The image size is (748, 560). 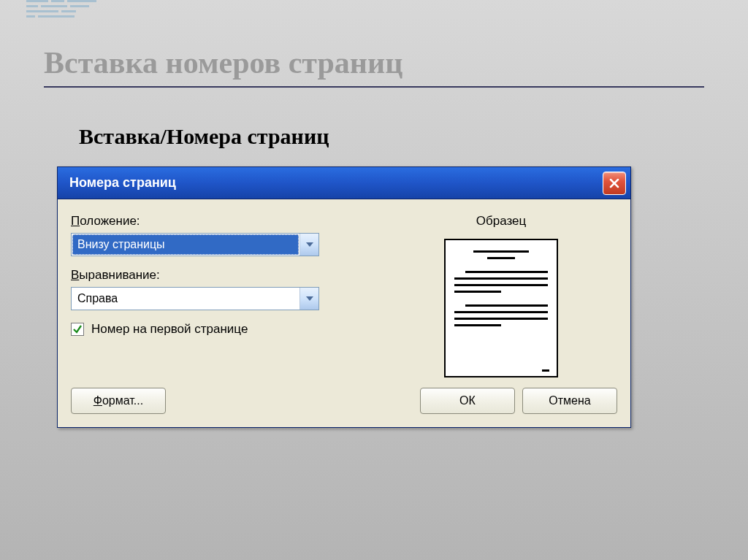 I want to click on slide-header: Вставка номеров страниц, so click(x=374, y=66).